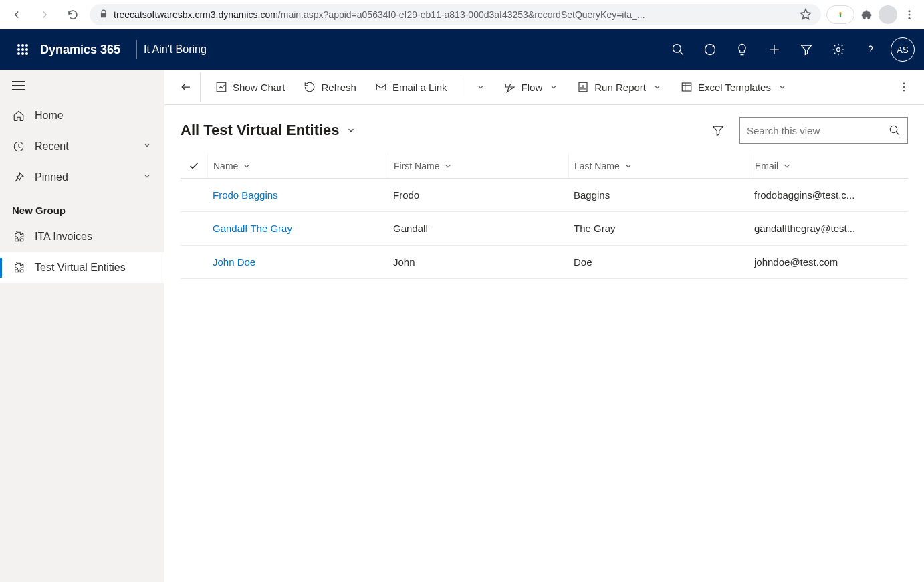 Image resolution: width=924 pixels, height=582 pixels. Describe the element at coordinates (766, 166) in the screenshot. I see `col-label: Email` at that location.